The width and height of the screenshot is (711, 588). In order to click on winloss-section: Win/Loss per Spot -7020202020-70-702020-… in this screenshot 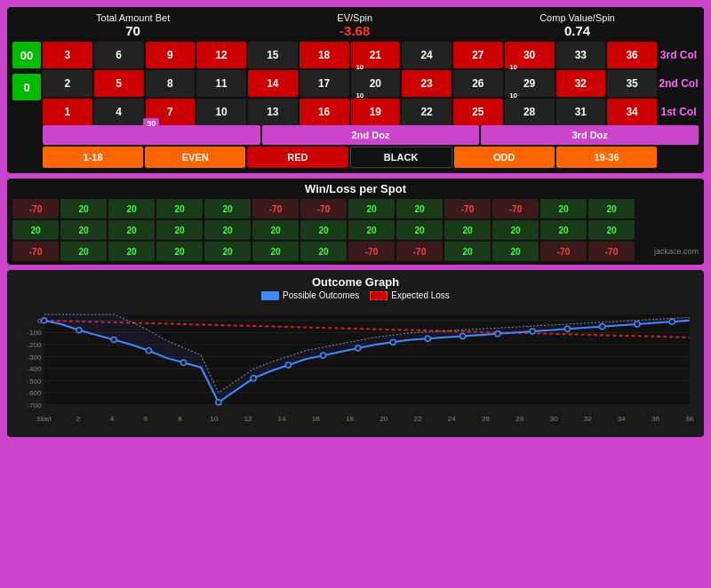, I will do `click(356, 222)`.